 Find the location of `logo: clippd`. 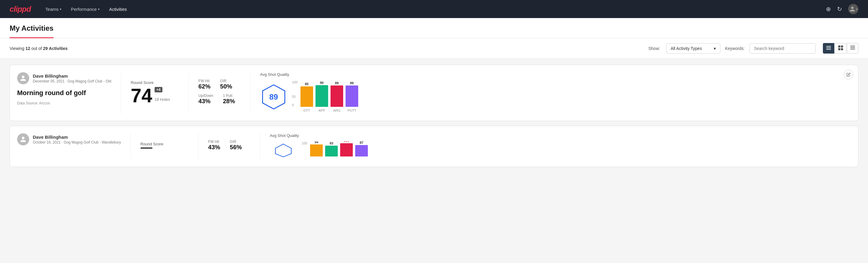

logo: clippd is located at coordinates (20, 9).